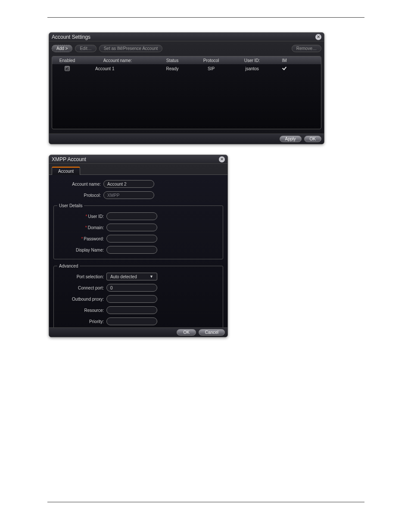 This screenshot has width=411, height=532. Describe the element at coordinates (307, 48) in the screenshot. I see `remove-button: Remove…` at that location.